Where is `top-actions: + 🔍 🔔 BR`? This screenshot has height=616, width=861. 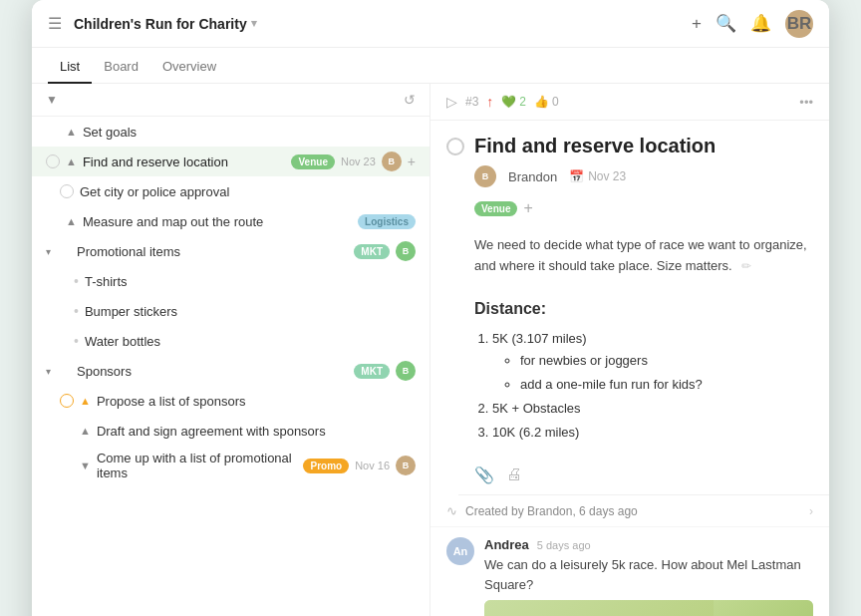 top-actions: + 🔍 🔔 BR is located at coordinates (752, 24).